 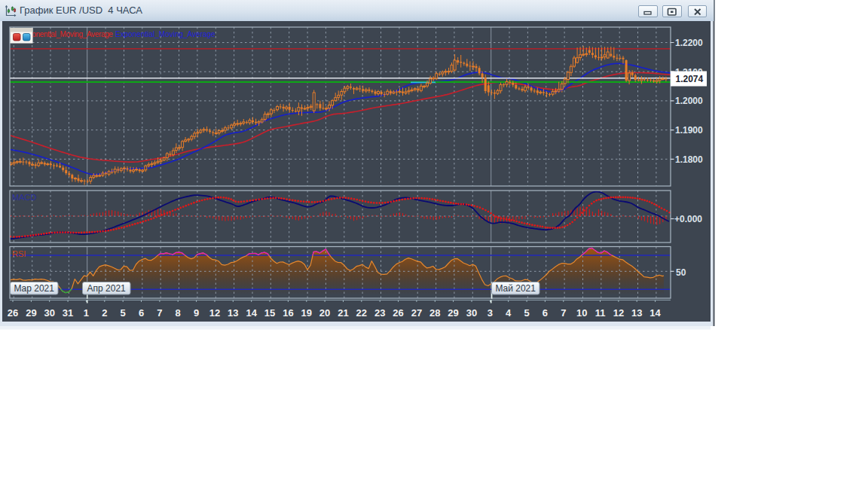 What do you see at coordinates (24, 197) in the screenshot?
I see `svg-text: MACD` at bounding box center [24, 197].